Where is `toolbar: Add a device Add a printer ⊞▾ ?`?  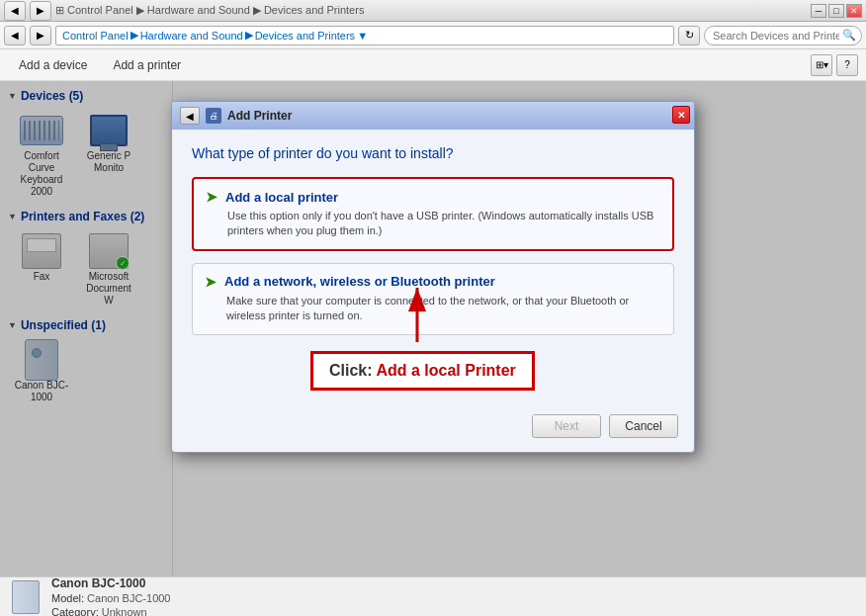
toolbar: Add a device Add a printer ⊞▾ ? is located at coordinates (433, 65).